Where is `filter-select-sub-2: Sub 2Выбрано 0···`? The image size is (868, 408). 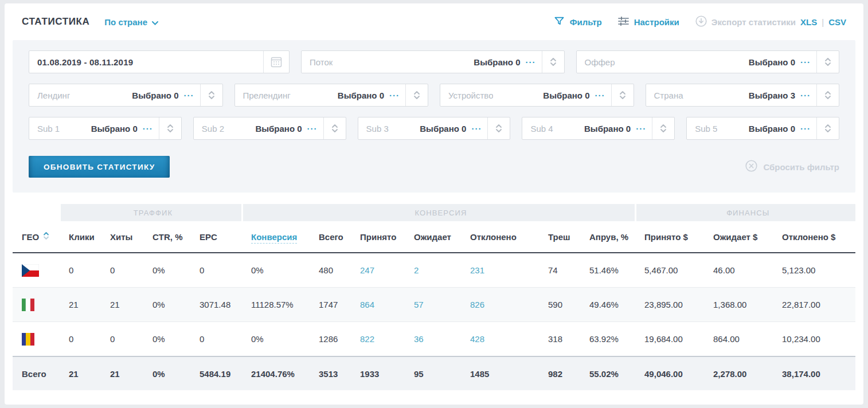 filter-select-sub-2: Sub 2Выбрано 0··· is located at coordinates (269, 128).